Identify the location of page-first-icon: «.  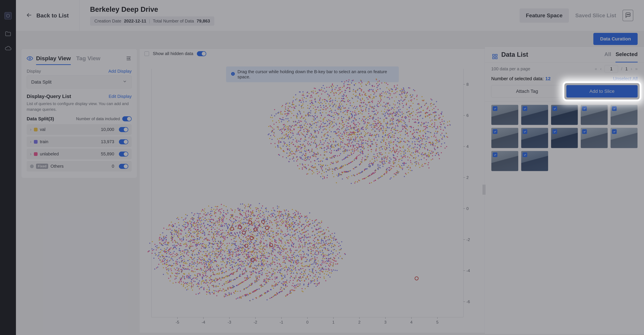
(596, 69).